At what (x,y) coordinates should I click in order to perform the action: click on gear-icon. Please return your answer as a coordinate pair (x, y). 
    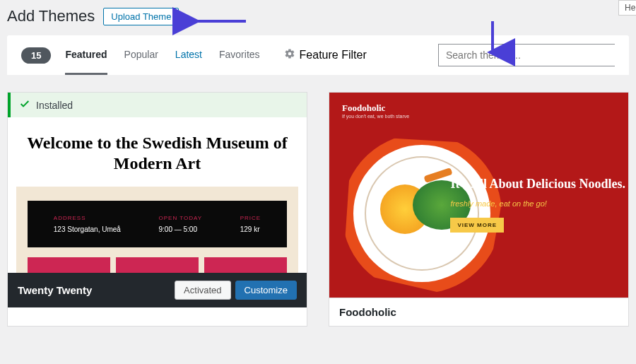
    Looking at the image, I should click on (290, 55).